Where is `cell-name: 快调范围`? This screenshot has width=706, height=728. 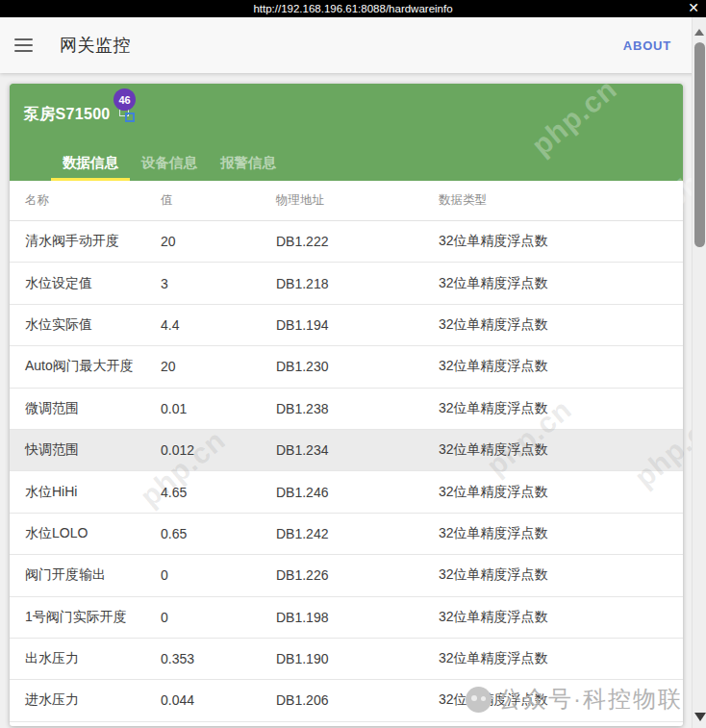 cell-name: 快调范围 is located at coordinates (92, 450).